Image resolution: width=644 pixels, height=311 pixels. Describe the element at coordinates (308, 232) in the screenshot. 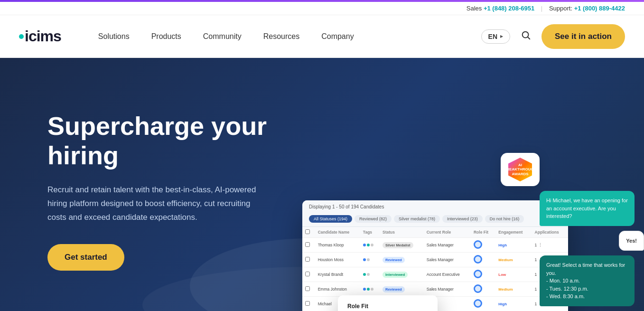

I see `select-all-checkbox` at that location.